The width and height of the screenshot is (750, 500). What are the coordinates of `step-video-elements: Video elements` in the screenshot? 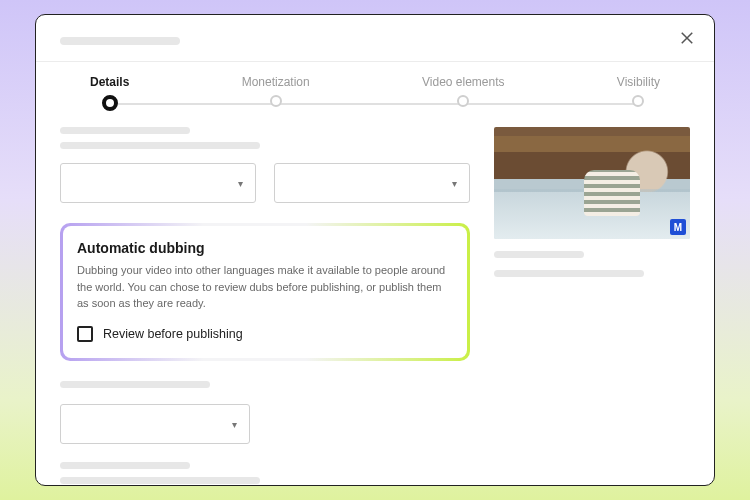 It's located at (464, 91).